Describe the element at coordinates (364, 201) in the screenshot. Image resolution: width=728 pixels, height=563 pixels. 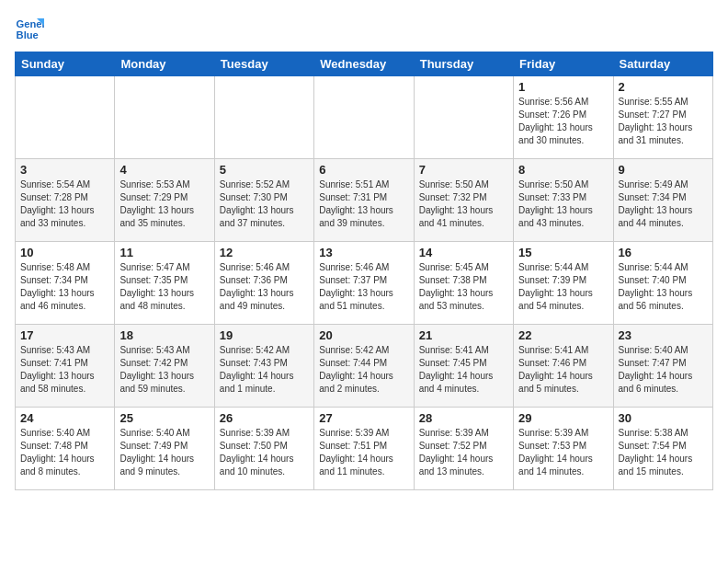
I see `week-row-1: 3Sunrise: 5:54 AM Sunset: 7:28 PM Daylig…` at that location.